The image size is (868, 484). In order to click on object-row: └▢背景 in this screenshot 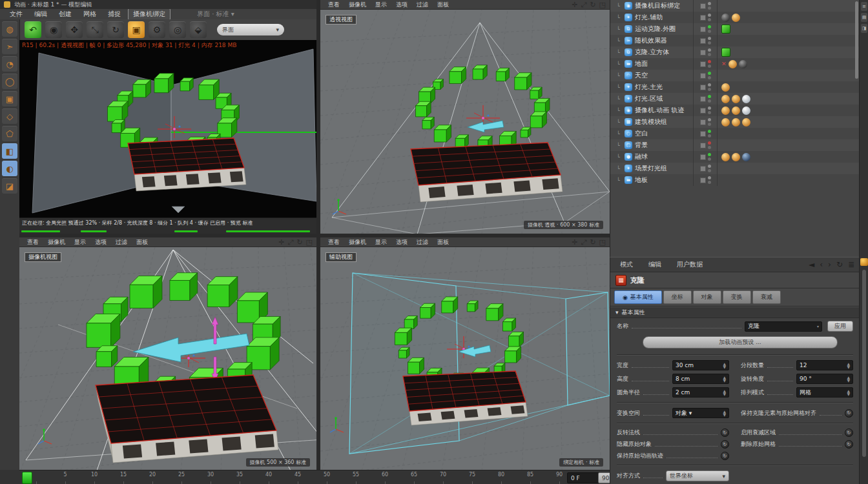, I will do `click(735, 145)`.